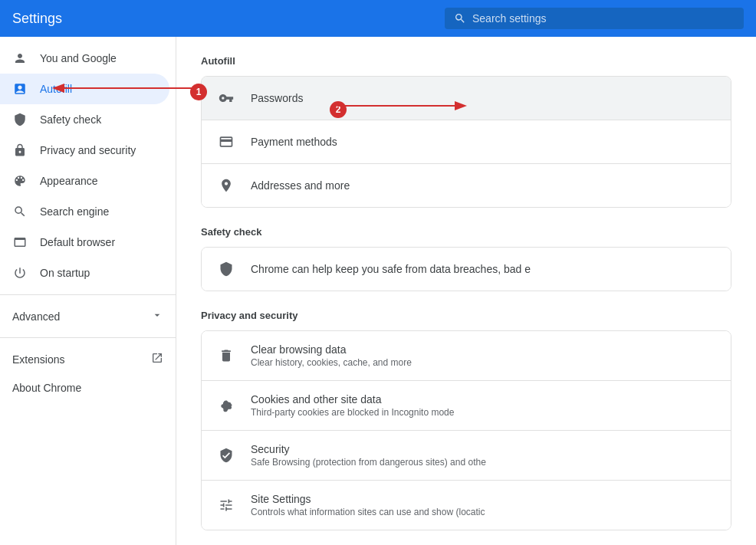  I want to click on search-icon, so click(460, 18).